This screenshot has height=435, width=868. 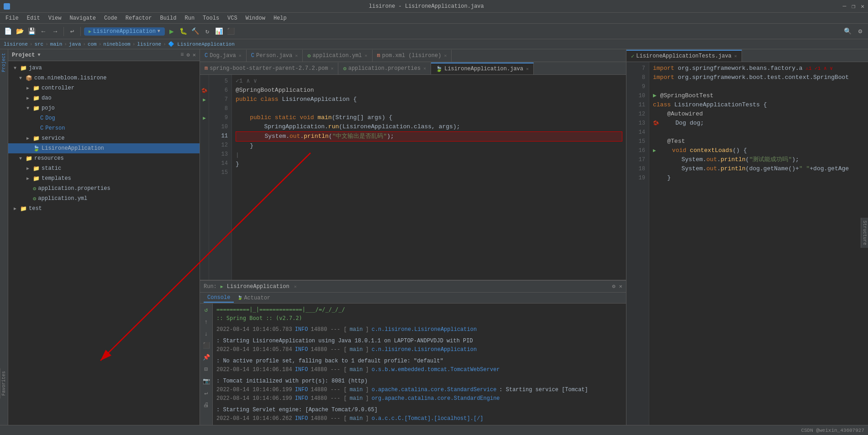 What do you see at coordinates (110, 18) in the screenshot?
I see `menu-code: Code` at bounding box center [110, 18].